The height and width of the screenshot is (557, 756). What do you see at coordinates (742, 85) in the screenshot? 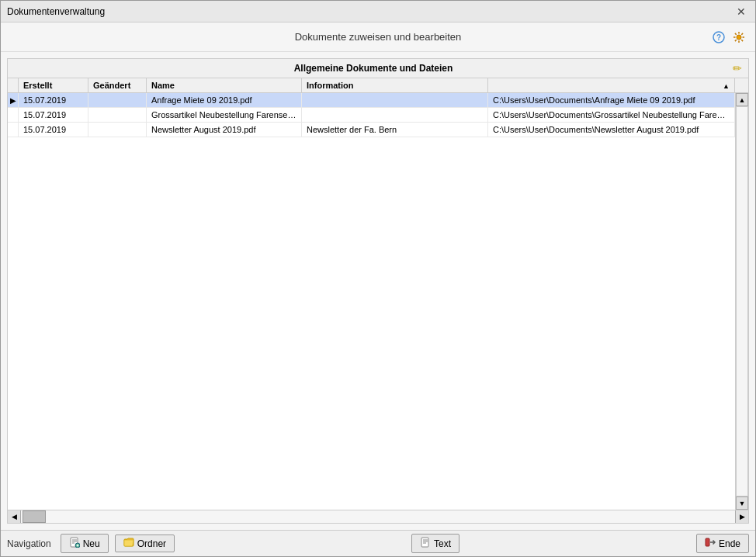
I see `col-header-scroll` at bounding box center [742, 85].